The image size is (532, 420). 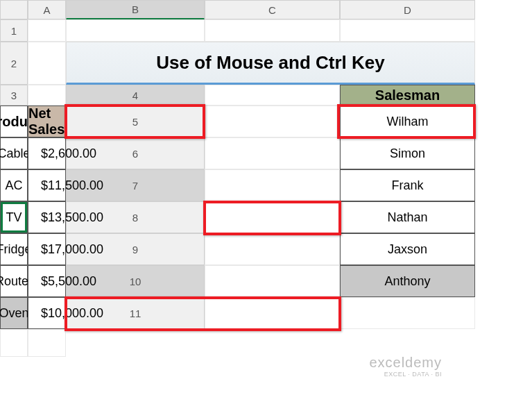 I want to click on header-net-sales: Net Sales, so click(x=47, y=121).